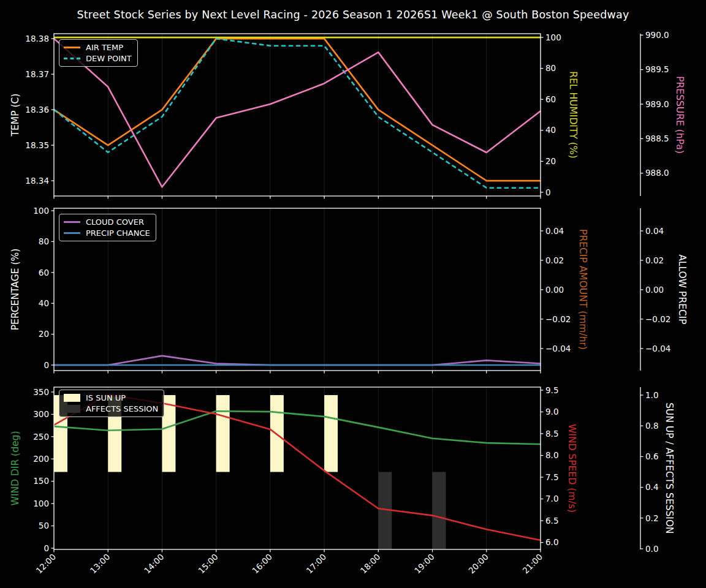 The image size is (706, 588). Describe the element at coordinates (37, 110) in the screenshot. I see `y-tick-label: 18.36` at that location.